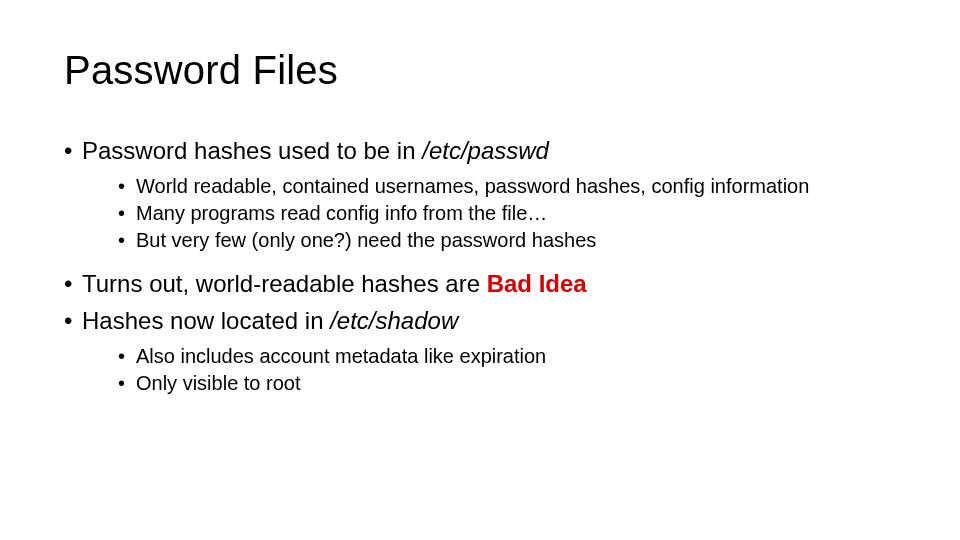 This screenshot has width=960, height=540. I want to click on bullet-3-sub-2: Only visible to root, so click(489, 384).